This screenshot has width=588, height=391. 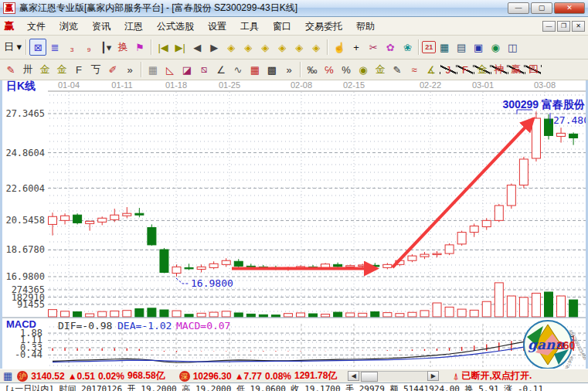 I want to click on diamond-compress-icon: ◈, so click(x=282, y=47).